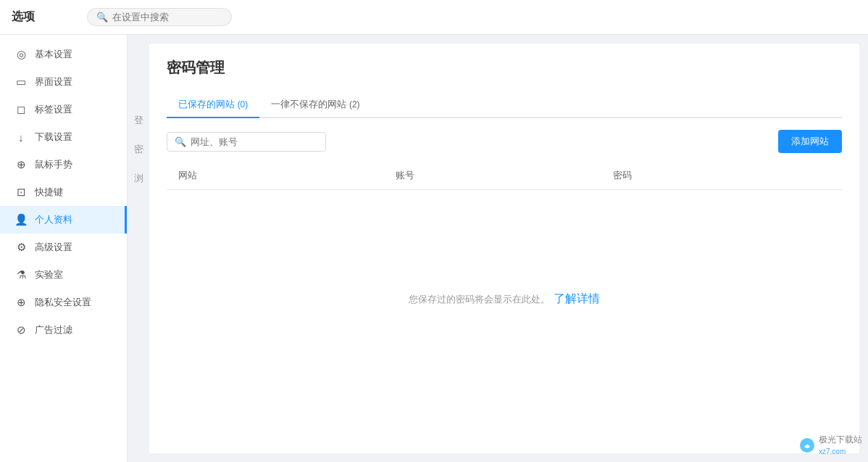 Image resolution: width=868 pixels, height=462 pixels. Describe the element at coordinates (21, 220) in the screenshot. I see `profile-settings-icon: 👤` at that location.